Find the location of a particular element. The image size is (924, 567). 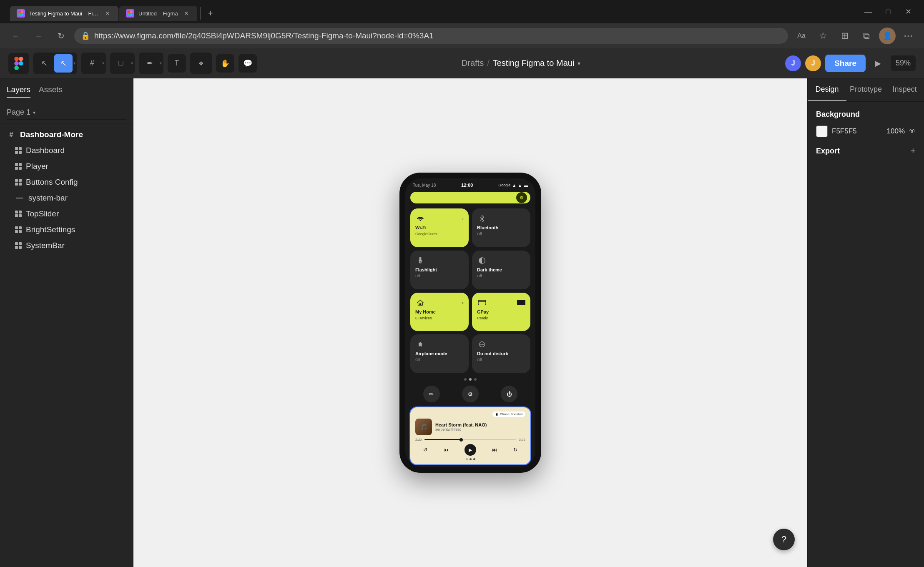

shape-tool-arrow: ▾ is located at coordinates (132, 63).